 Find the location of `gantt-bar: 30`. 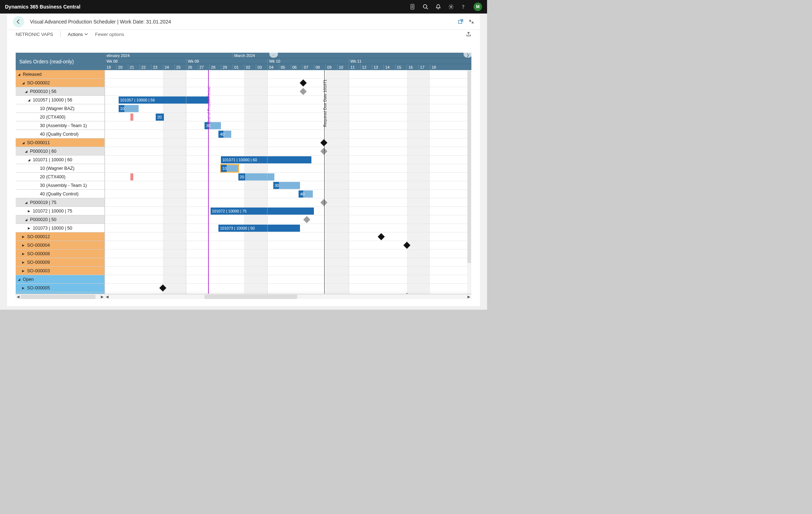

gantt-bar: 30 is located at coordinates (286, 185).